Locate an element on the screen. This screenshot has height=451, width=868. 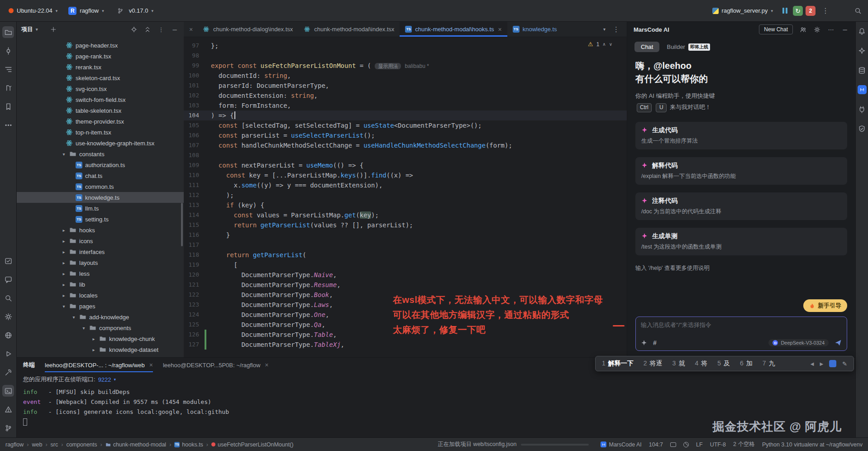
marscode-status: MarsCode AI is located at coordinates (621, 445).